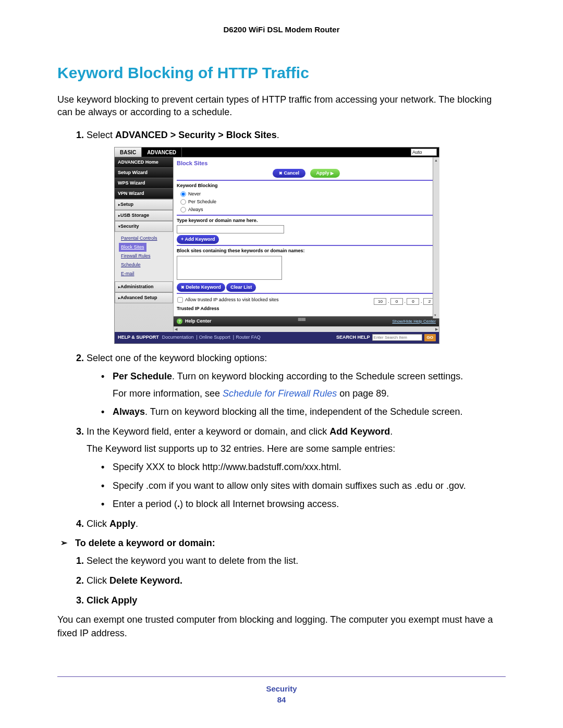 The height and width of the screenshot is (728, 563). What do you see at coordinates (101, 135) in the screenshot?
I see `step1-prefix: Select` at bounding box center [101, 135].